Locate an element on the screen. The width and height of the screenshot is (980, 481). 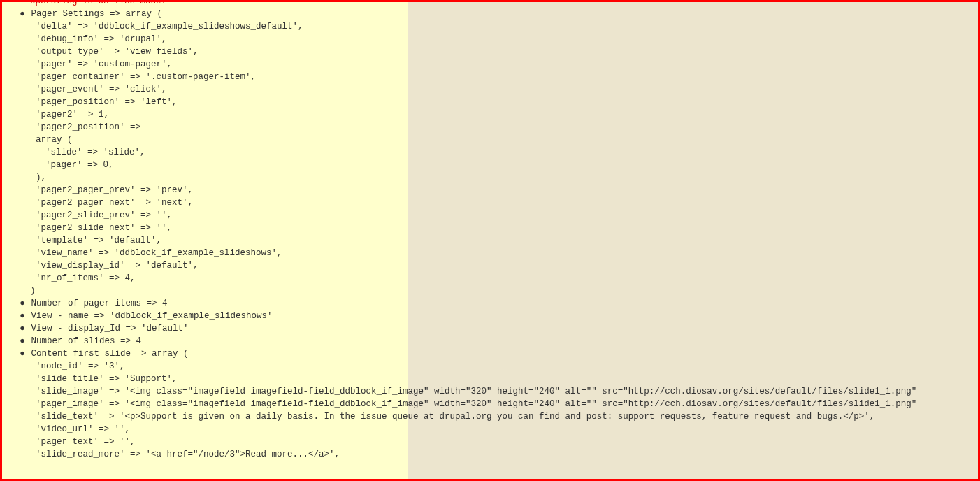
debug-line: ● Pager Settings => array ( is located at coordinates (459, 14).